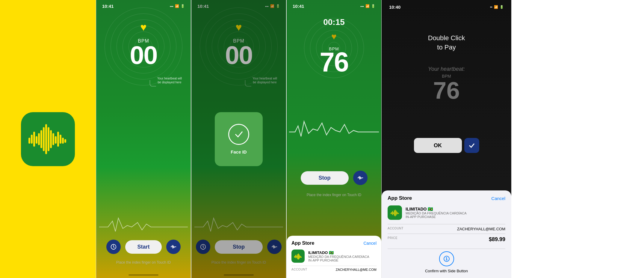 This screenshot has width=644, height=278. I want to click on wifi-icon: 📶, so click(177, 6).